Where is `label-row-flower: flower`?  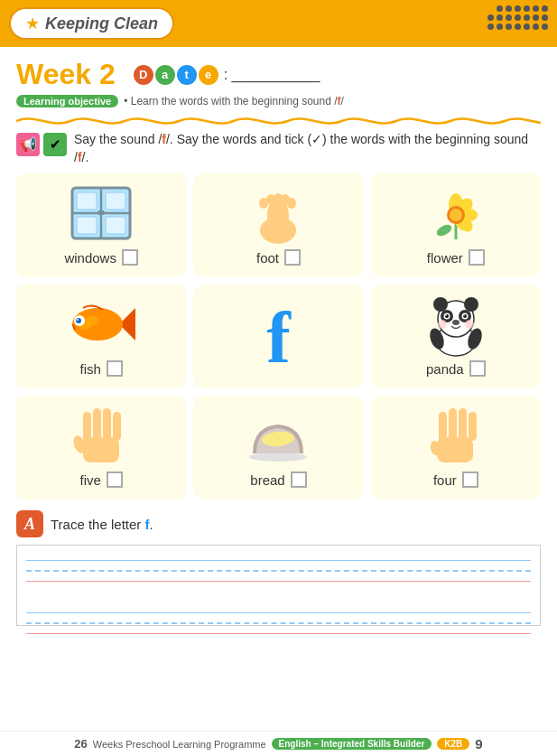
label-row-flower: flower is located at coordinates (456, 257).